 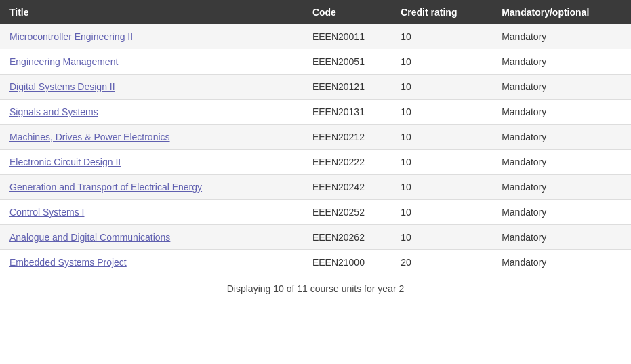 What do you see at coordinates (71, 37) in the screenshot?
I see `course-link: Microcontroller Engineering II` at bounding box center [71, 37].